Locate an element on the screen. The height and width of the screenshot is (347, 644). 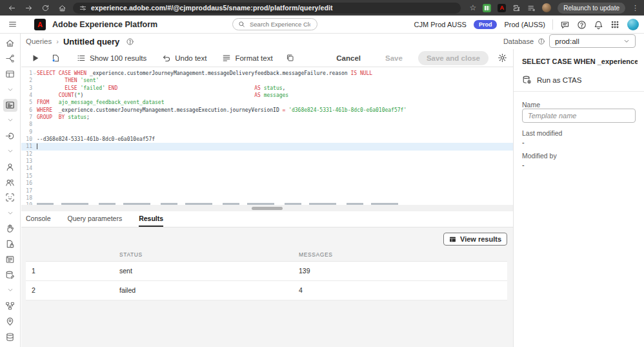
code-line-10: 10--d368e824-5331-461b-8dc0-e6a010eaf57f is located at coordinates (267, 140).